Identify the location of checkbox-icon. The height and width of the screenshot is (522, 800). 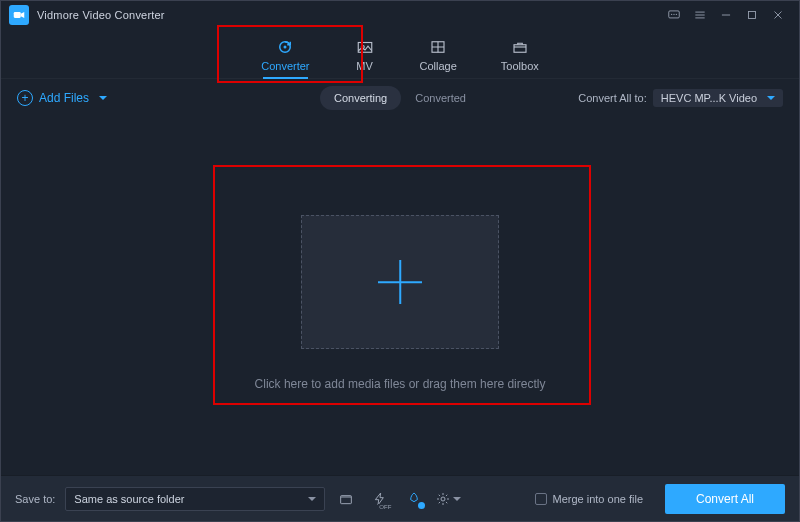
(541, 499).